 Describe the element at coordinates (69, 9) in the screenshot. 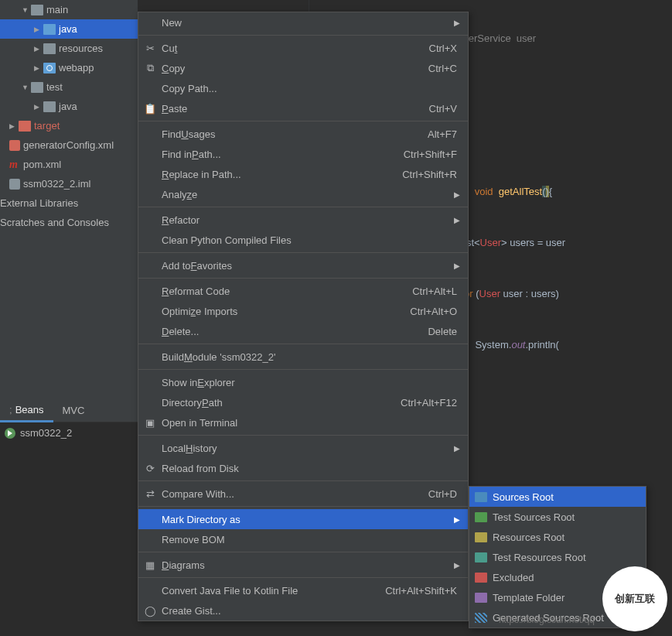

I see `tree-item-main: ▼main` at that location.